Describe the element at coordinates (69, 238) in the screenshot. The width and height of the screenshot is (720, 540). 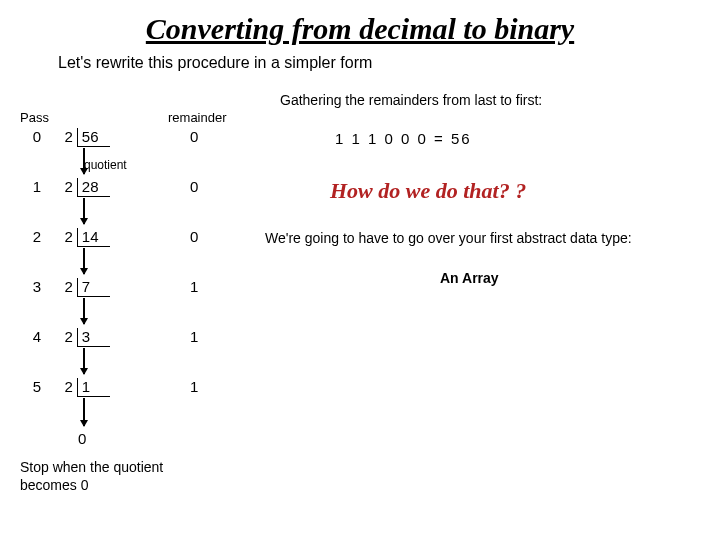
I see `division-step: 2 214` at that location.